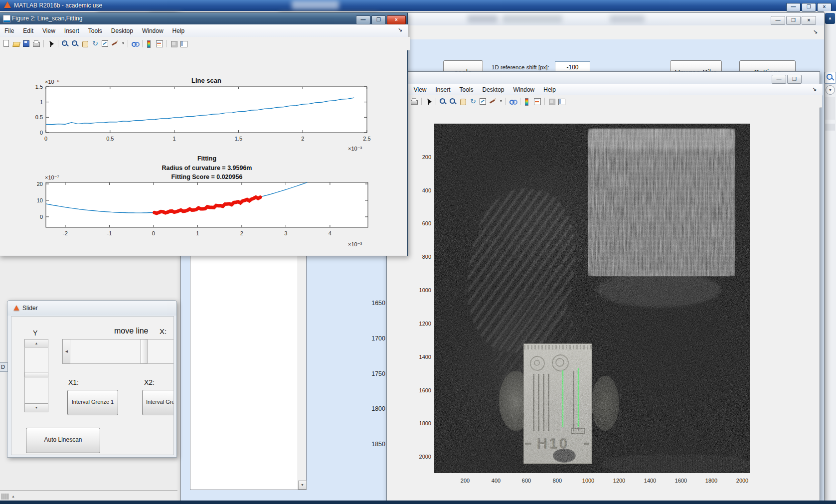 This screenshot has height=504, width=836. I want to click on slider-client: Y move line X: ▲ ▼ ◀ X1: X2: Interval Gr…, so click(93, 386).